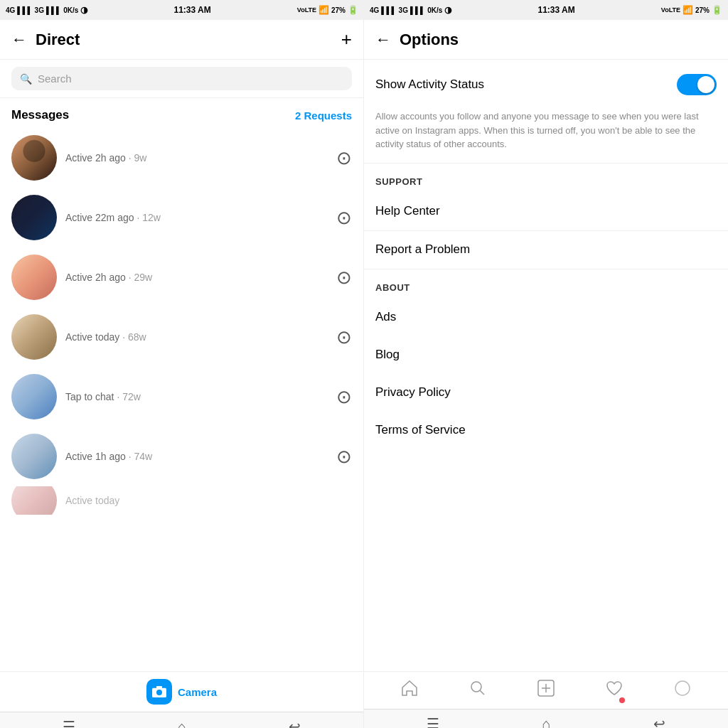 The image size is (728, 728). Describe the element at coordinates (717, 10) in the screenshot. I see `right-battery-icon: 🔋` at that location.